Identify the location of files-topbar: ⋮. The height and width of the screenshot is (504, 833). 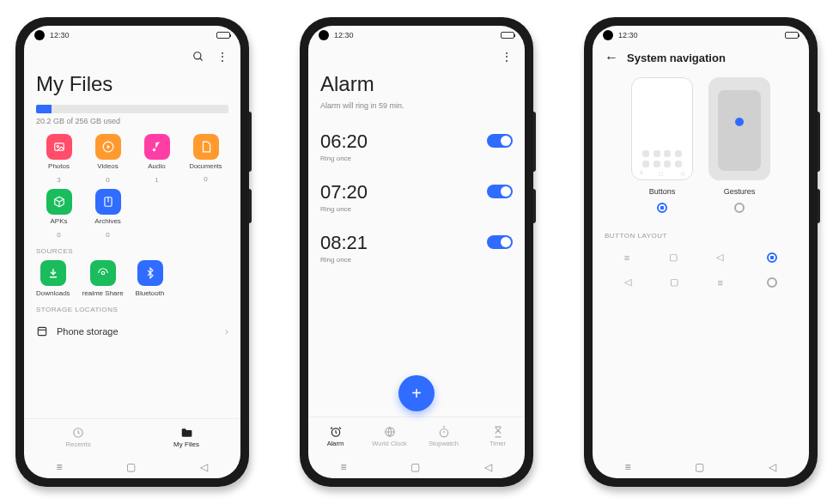
(132, 57).